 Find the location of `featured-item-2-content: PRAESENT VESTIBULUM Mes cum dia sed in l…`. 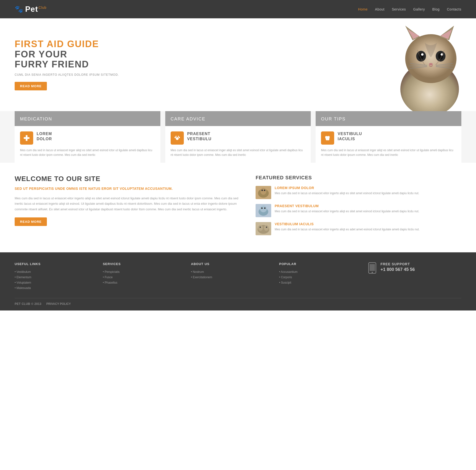

featured-item-2-content: PRAESENT VESTIBULUM Mes cum dia sed in l… is located at coordinates (347, 209).